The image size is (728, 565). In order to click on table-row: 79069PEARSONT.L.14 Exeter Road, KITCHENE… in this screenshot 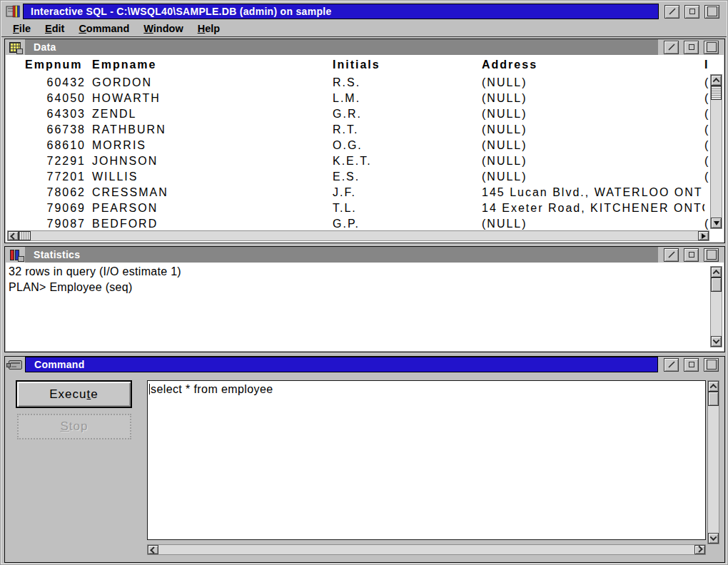, I will do `click(358, 210)`.